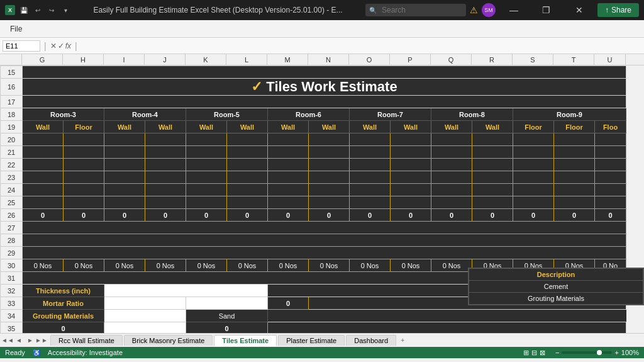  I want to click on nos-30-9: 0 Nos, so click(370, 266).